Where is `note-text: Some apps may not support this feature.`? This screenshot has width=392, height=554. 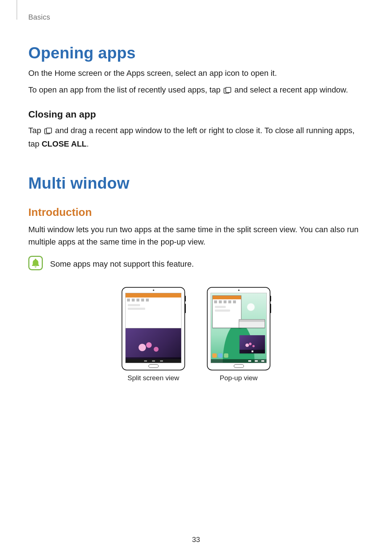
note-text: Some apps may not support this feature. is located at coordinates (122, 263).